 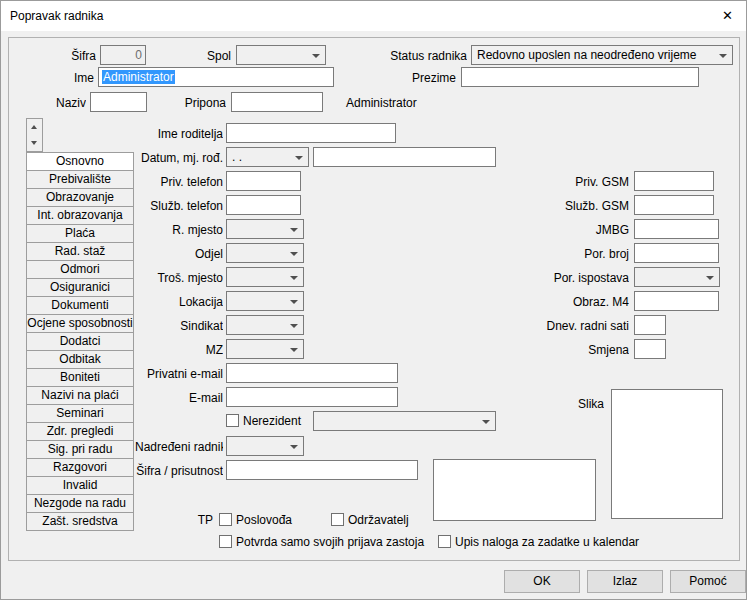 What do you see at coordinates (179, 134) in the screenshot?
I see `ime-roditelja-label: Ime roditelja` at bounding box center [179, 134].